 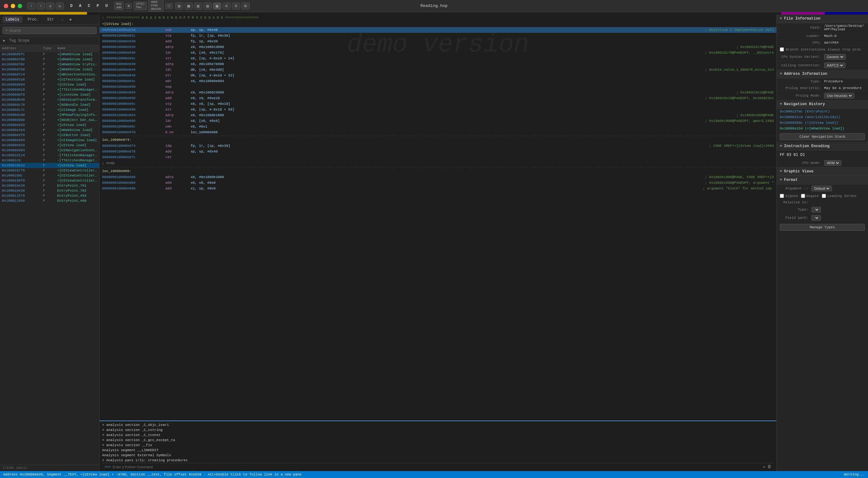 What do you see at coordinates (6, 6) in the screenshot?
I see `close-button` at bounding box center [6, 6].